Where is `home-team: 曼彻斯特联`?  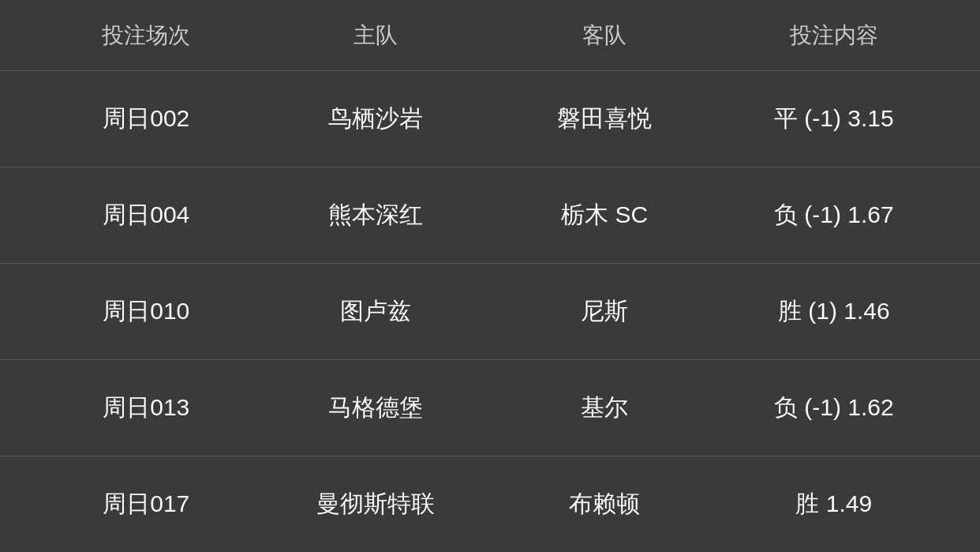 home-team: 曼彻斯特联 is located at coordinates (376, 504).